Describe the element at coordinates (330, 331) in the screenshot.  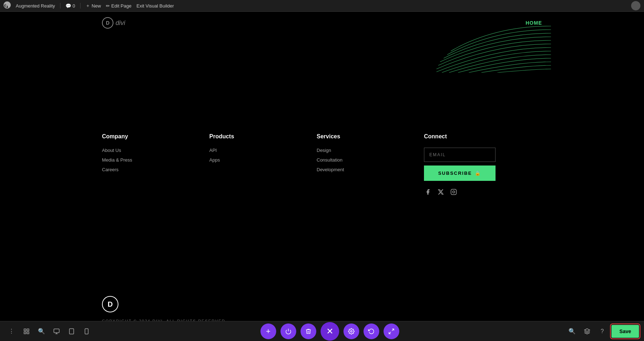
I see `toolbar-center: + ✕` at that location.